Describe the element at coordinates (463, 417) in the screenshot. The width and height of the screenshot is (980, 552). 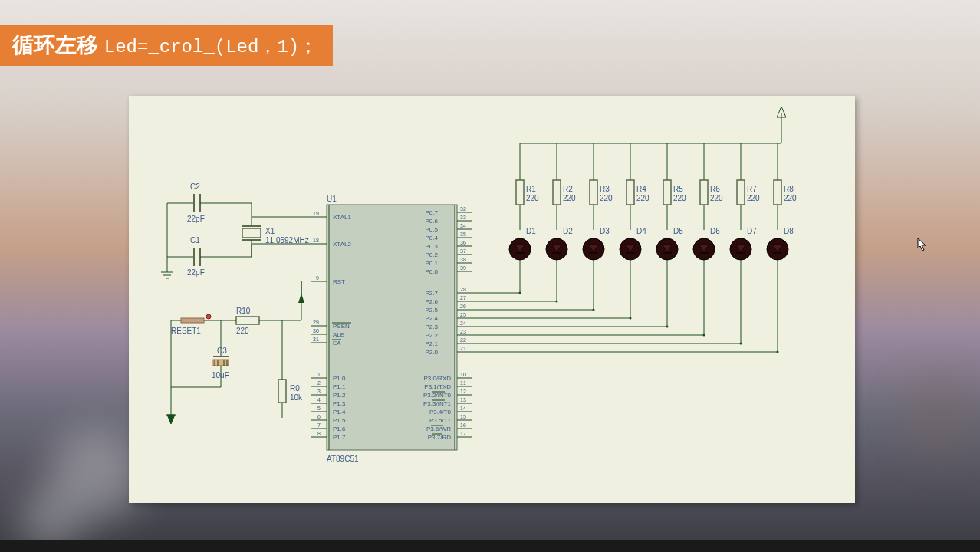
I see `svg-text: 15` at that location.